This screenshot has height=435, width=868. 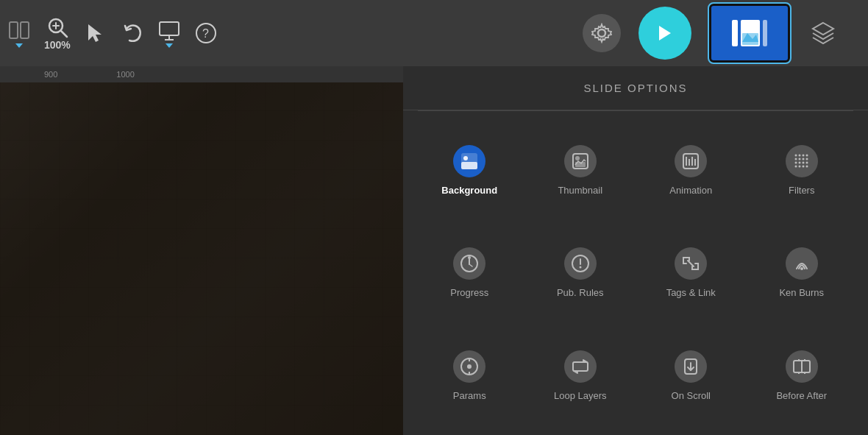 I want to click on option-thumbnail: Thumbnail, so click(x=581, y=171).